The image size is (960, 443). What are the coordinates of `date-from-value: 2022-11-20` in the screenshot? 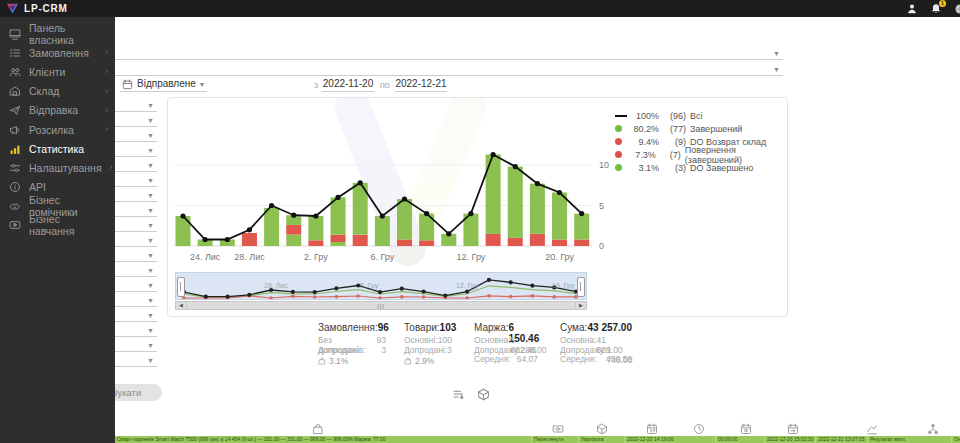 It's located at (348, 84).